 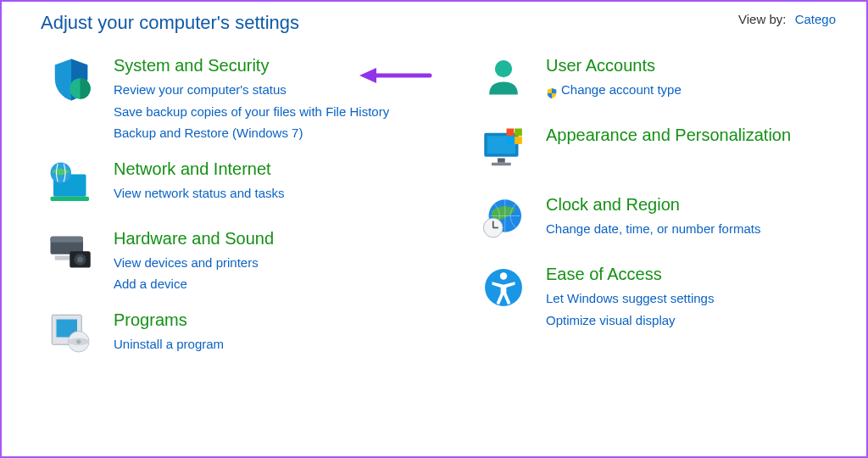 What do you see at coordinates (552, 90) in the screenshot?
I see `uac-shield-icon` at bounding box center [552, 90].